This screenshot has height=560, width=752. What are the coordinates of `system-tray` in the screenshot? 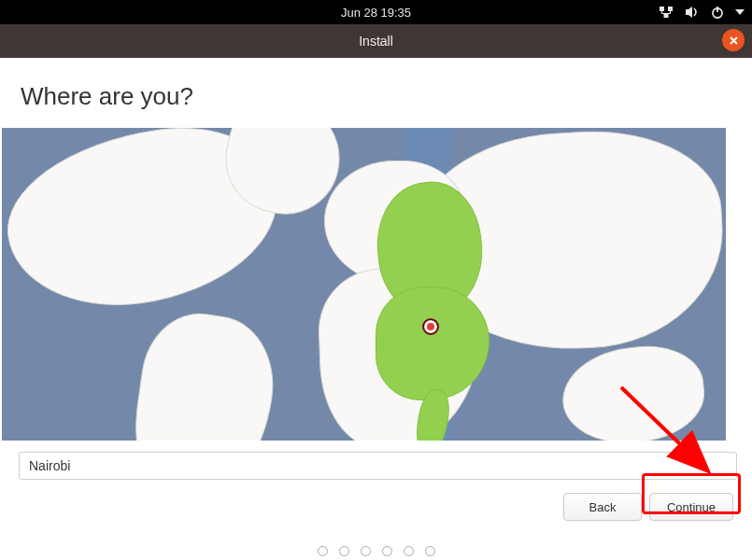 It's located at (702, 12).